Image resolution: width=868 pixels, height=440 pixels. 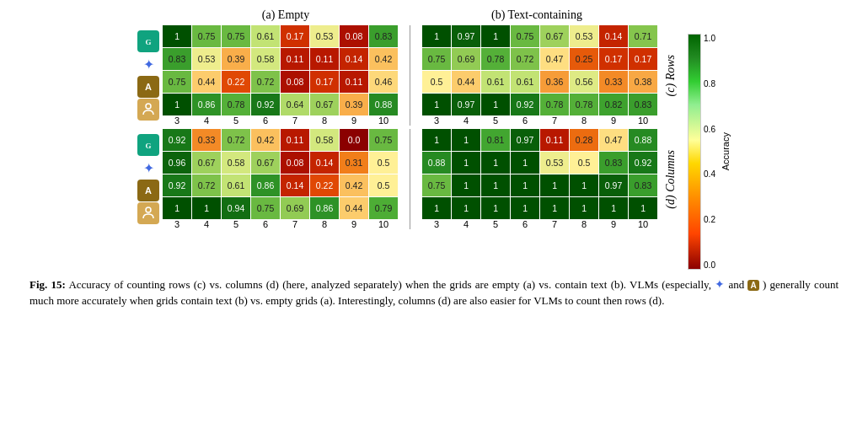 What do you see at coordinates (354, 105) in the screenshot?
I see `heatmap-cell: 0.39` at bounding box center [354, 105].